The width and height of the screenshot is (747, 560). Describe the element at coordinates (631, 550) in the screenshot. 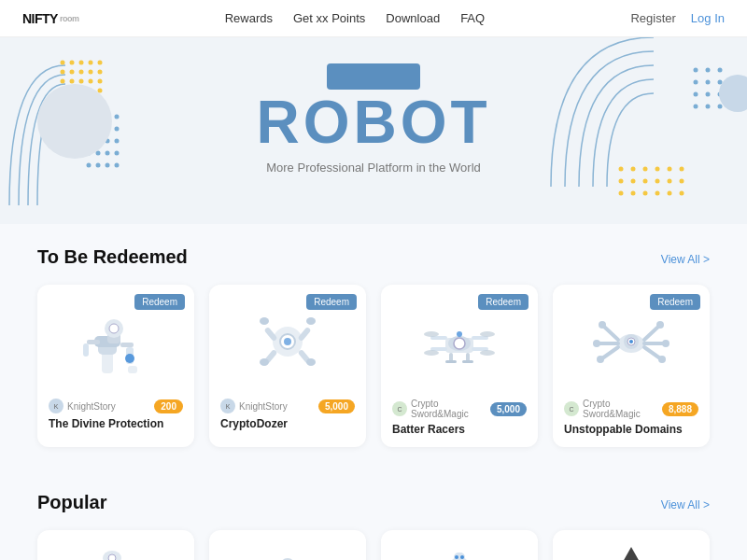

I see `popular-robot-4-svg` at that location.